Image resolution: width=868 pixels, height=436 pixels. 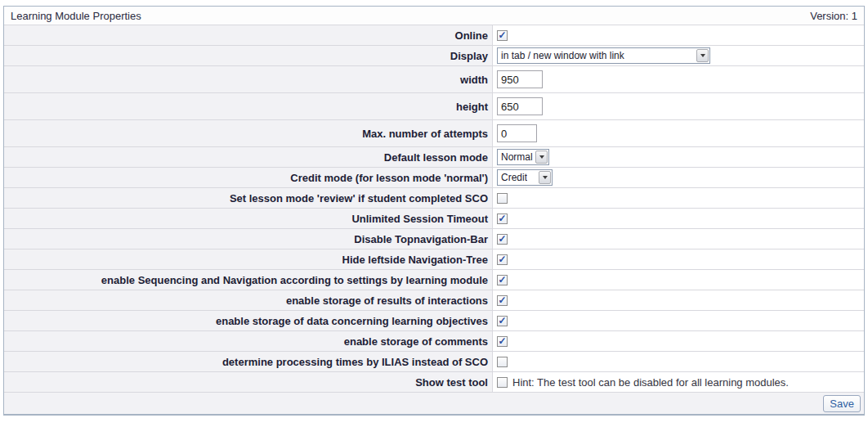 What do you see at coordinates (248, 79) in the screenshot?
I see `field-label: width` at bounding box center [248, 79].